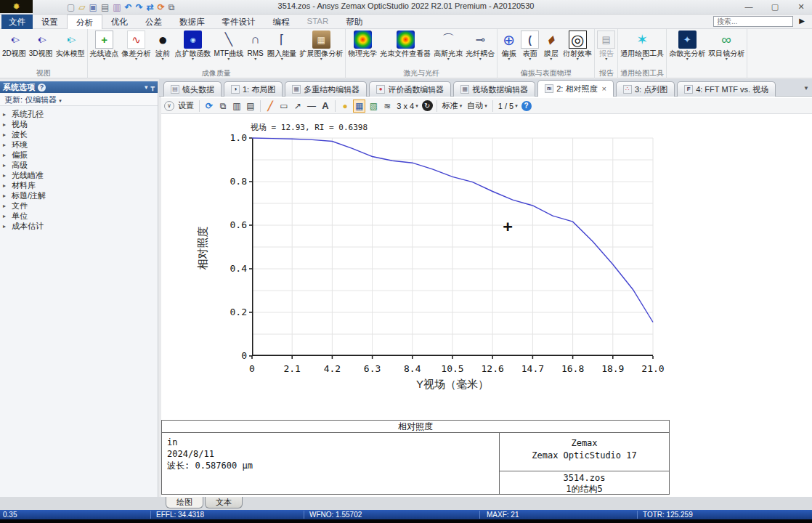  I want to click on minimize-button: —, so click(749, 7).